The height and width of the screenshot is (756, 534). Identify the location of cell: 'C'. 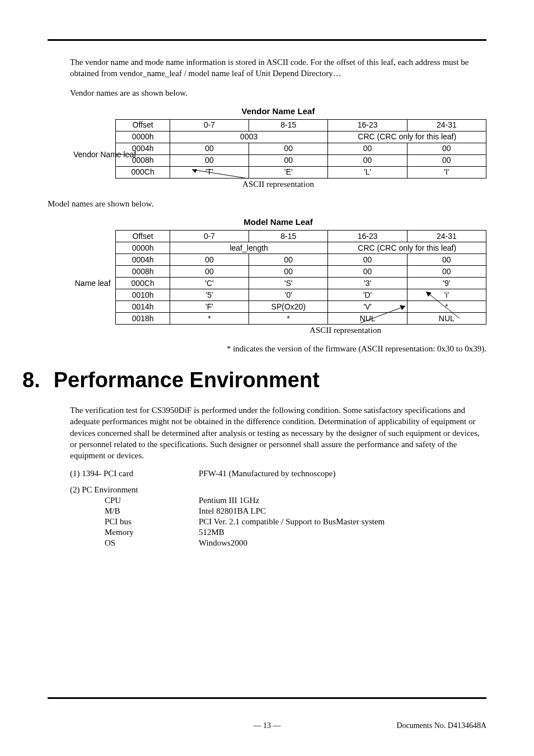
(209, 283).